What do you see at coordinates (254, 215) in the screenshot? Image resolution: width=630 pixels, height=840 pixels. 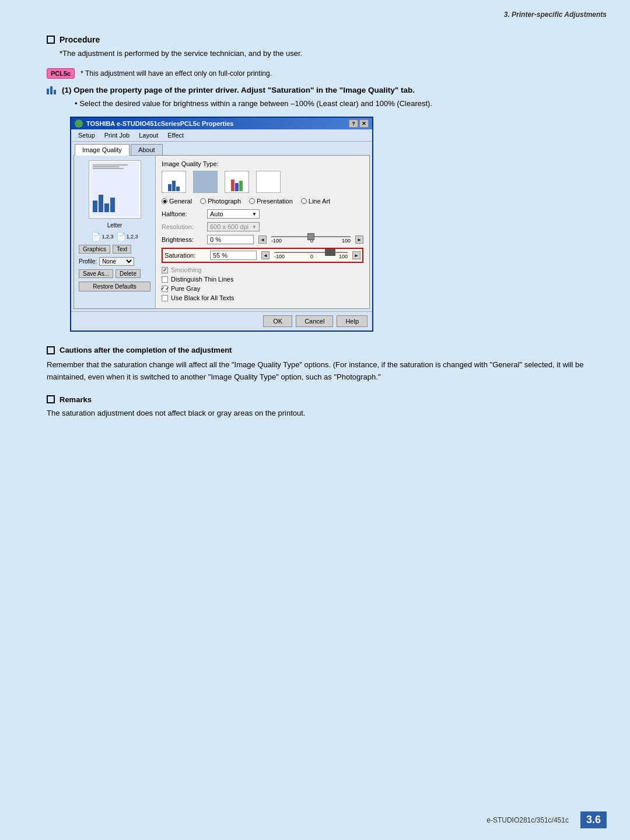 I see `halftone-arrow: ▼` at bounding box center [254, 215].